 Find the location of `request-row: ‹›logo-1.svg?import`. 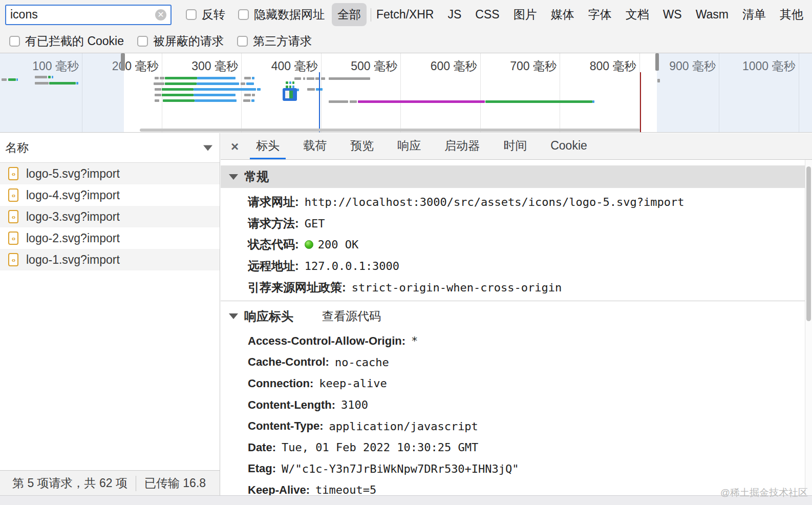

request-row: ‹›logo-1.svg?import is located at coordinates (110, 260).